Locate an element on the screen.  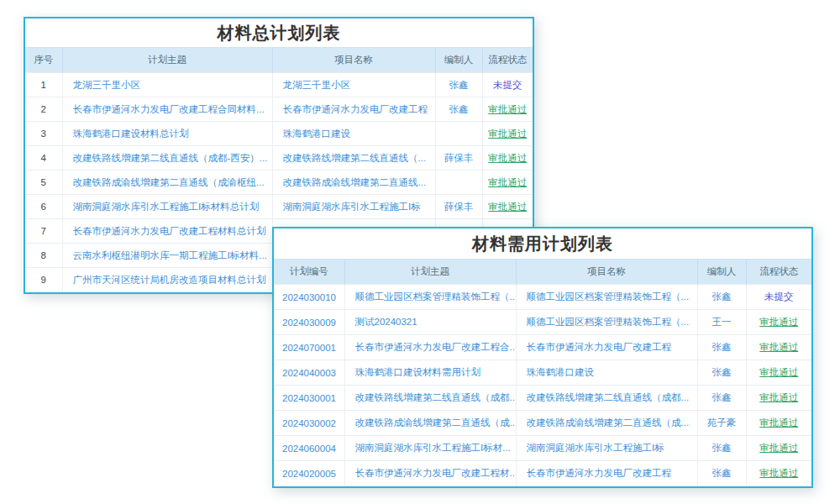
table-row: 2024070001长春市伊通河水力发电厂改建工程合...长春市伊通河水力发电厂… is located at coordinates (543, 348).